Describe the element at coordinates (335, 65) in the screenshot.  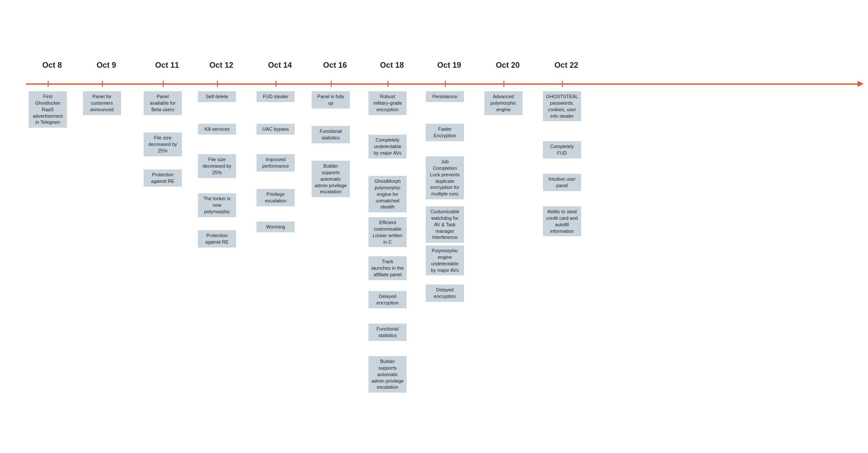
I see `date-label-oct16: Oct 16` at that location.